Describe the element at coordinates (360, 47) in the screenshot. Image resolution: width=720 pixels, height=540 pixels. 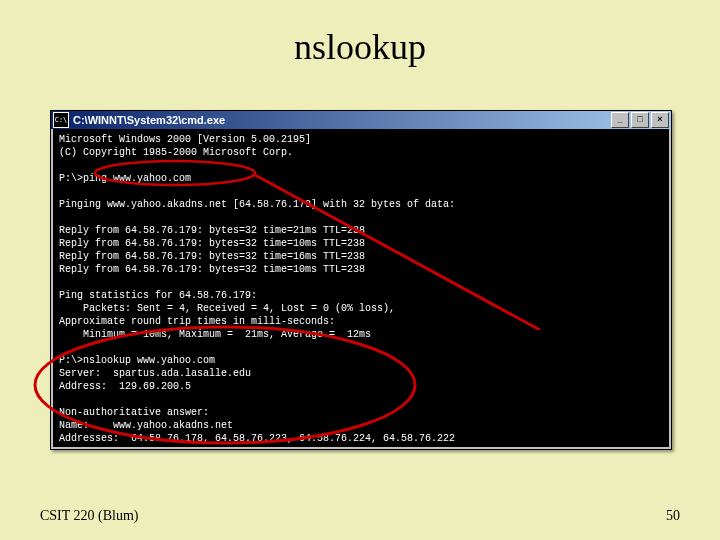
I see `slide-title: nslookup` at that location.